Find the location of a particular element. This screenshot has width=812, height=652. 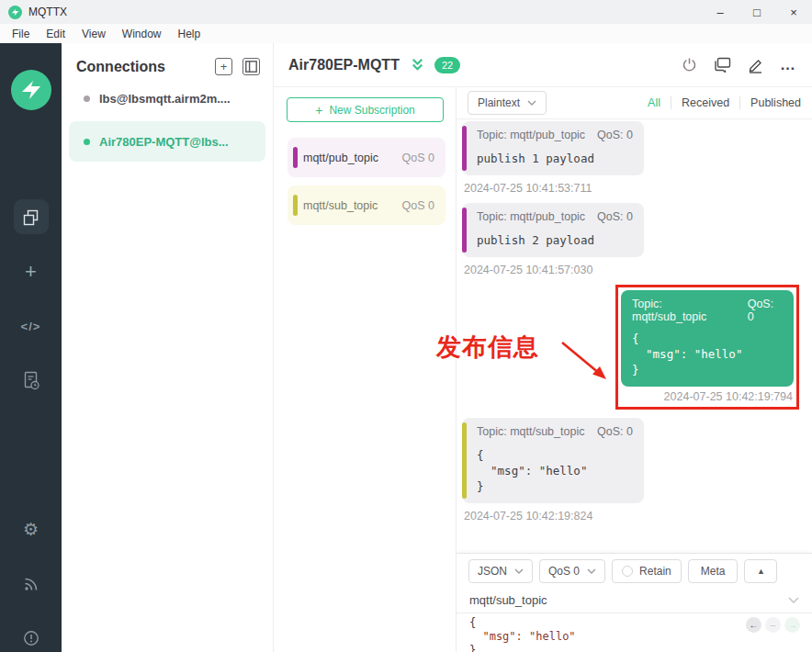

message-timestamp: 2024-07-25 10:42:19:824 is located at coordinates (634, 516).